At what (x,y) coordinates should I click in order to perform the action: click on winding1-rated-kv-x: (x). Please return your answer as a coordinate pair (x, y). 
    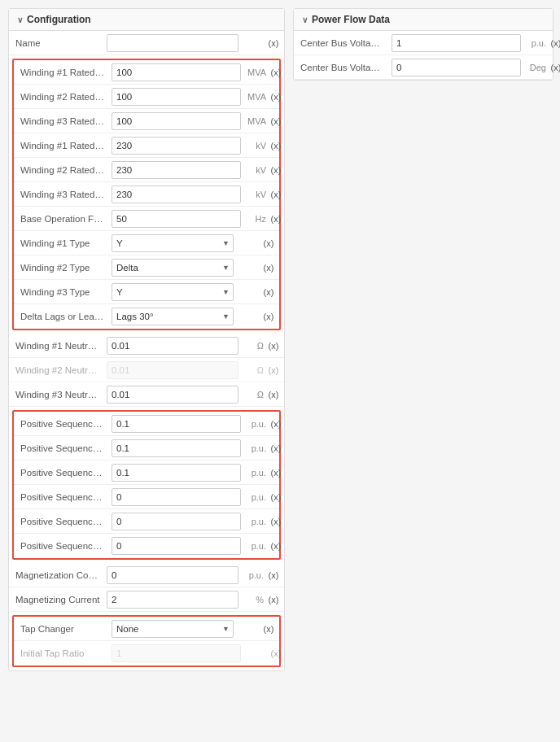
    Looking at the image, I should click on (278, 146).